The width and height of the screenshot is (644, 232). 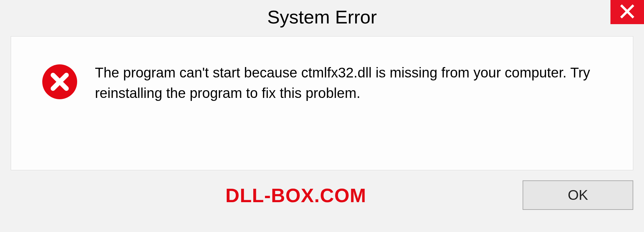 I want to click on titlebar: System Error, so click(x=322, y=17).